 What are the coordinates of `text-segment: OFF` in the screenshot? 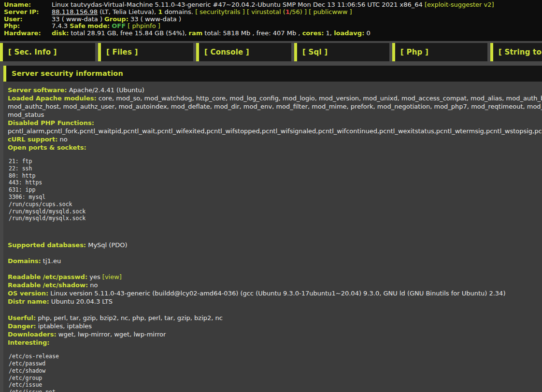 It's located at (119, 26).